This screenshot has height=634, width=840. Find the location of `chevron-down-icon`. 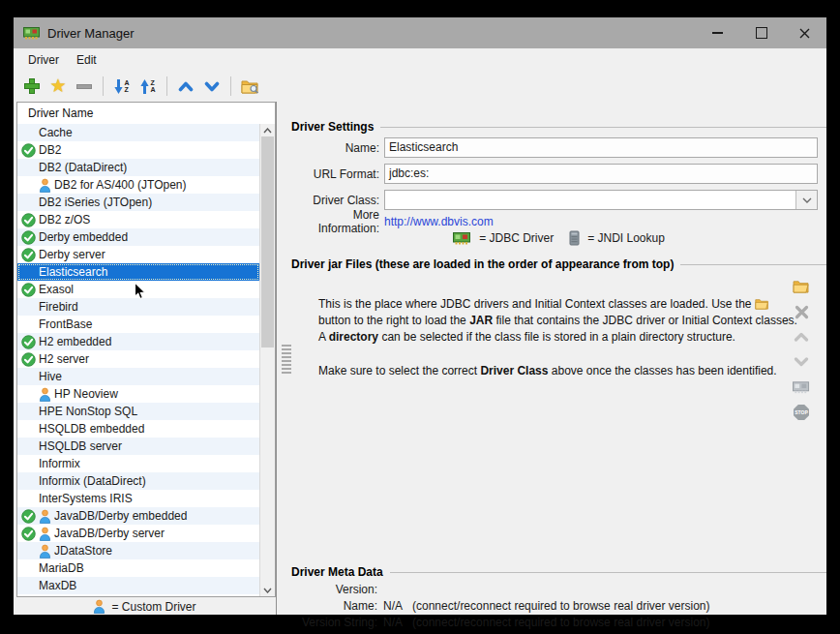

chevron-down-icon is located at coordinates (212, 87).